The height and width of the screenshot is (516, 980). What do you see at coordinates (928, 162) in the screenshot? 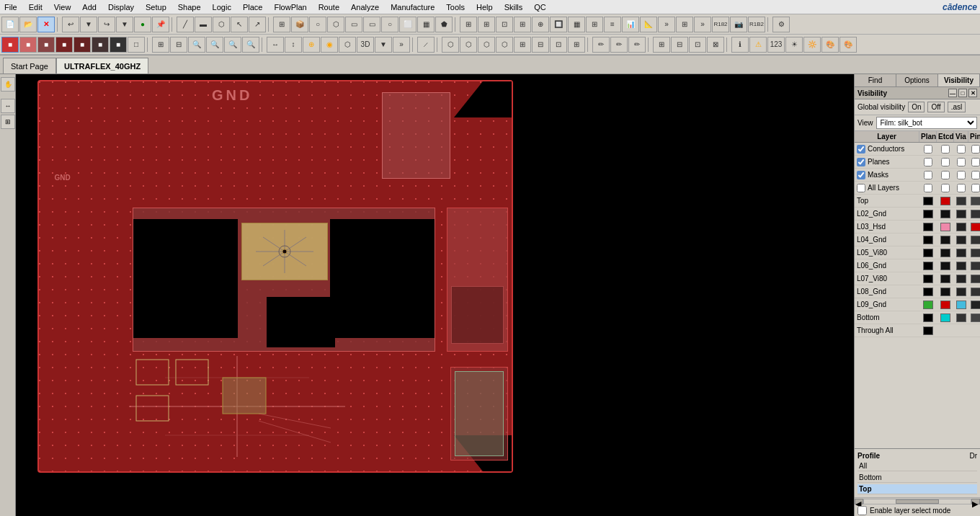
I see `planes-plan` at bounding box center [928, 162].